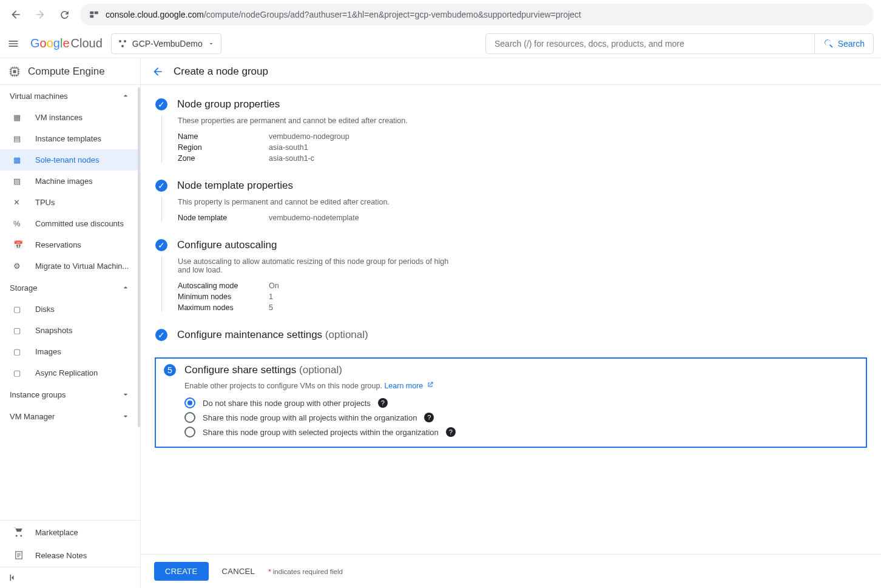 The image size is (881, 588). What do you see at coordinates (70, 416) in the screenshot?
I see `nav-section-vm-manager: VM Manager` at bounding box center [70, 416].